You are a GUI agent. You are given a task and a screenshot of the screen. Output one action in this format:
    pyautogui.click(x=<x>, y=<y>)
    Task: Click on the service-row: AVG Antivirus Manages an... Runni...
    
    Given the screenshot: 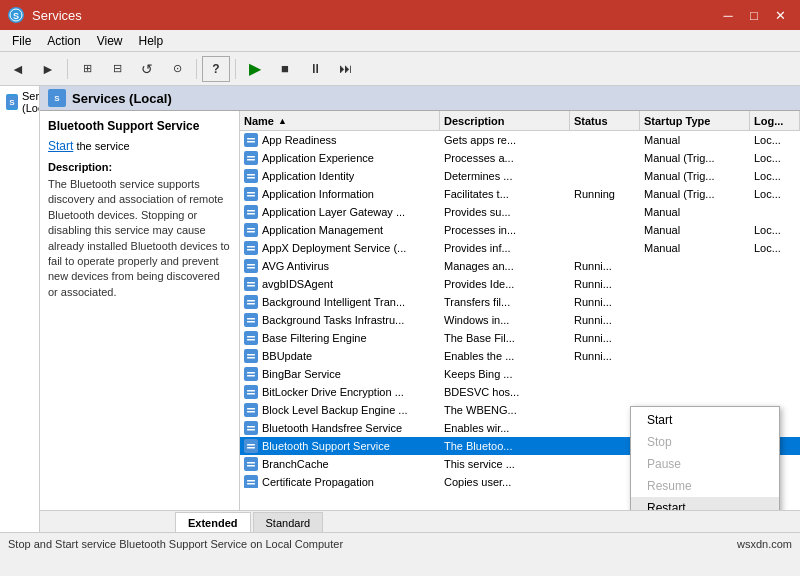 What is the action you would take?
    pyautogui.click(x=520, y=266)
    